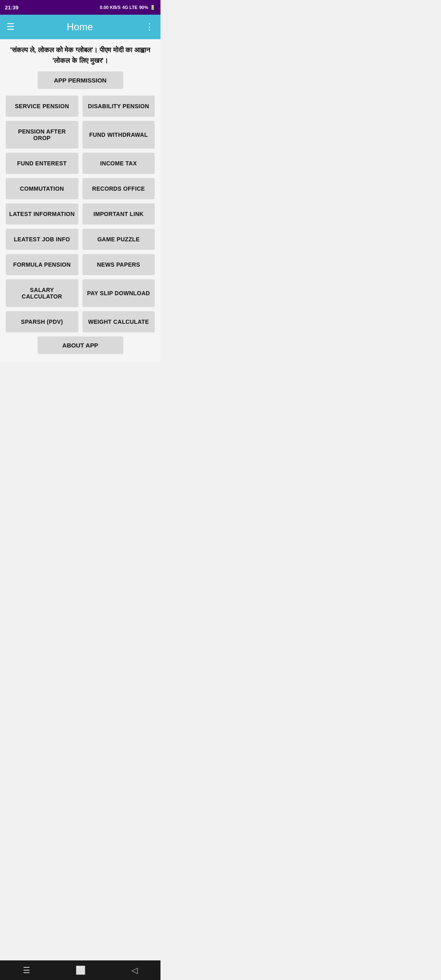 The width and height of the screenshot is (441, 980). Describe the element at coordinates (119, 265) in the screenshot. I see `grid-button-news-papers: NEWS PAPERS` at that location.